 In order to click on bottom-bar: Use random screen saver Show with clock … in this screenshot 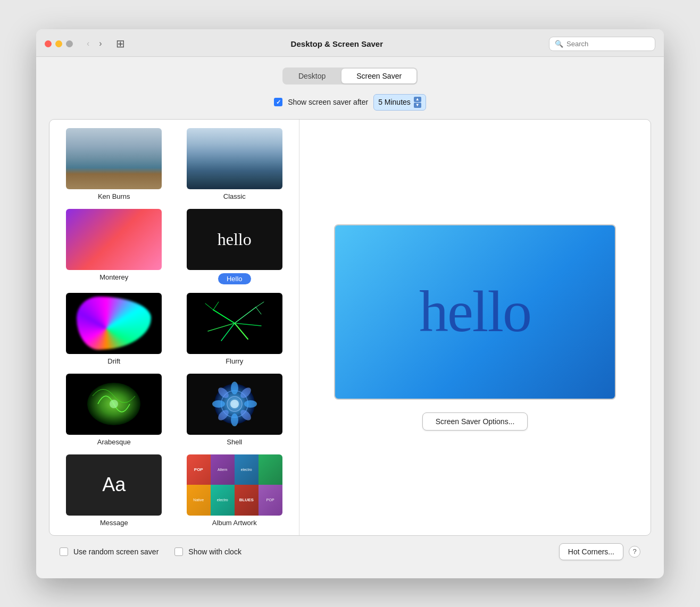, I will do `click(350, 552)`.